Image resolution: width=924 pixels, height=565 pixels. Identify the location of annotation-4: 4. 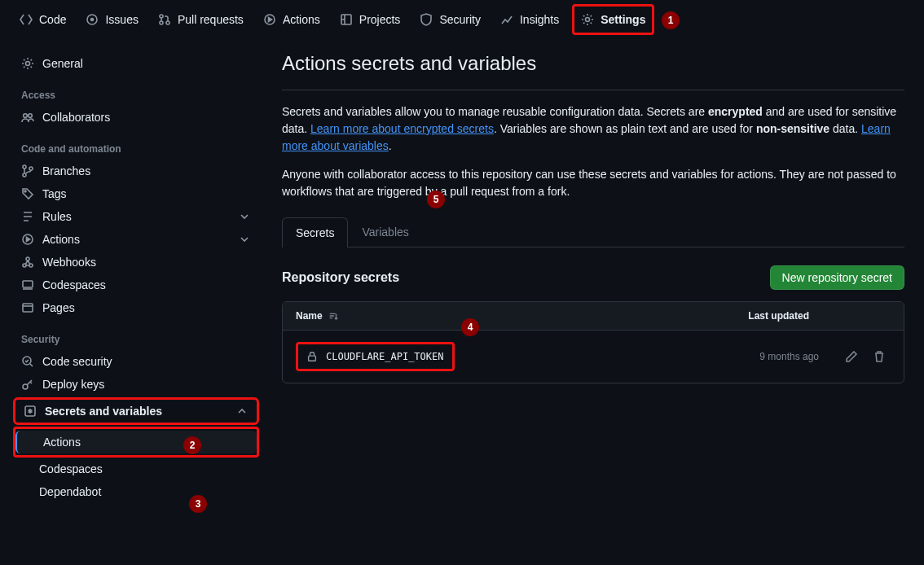
(470, 327).